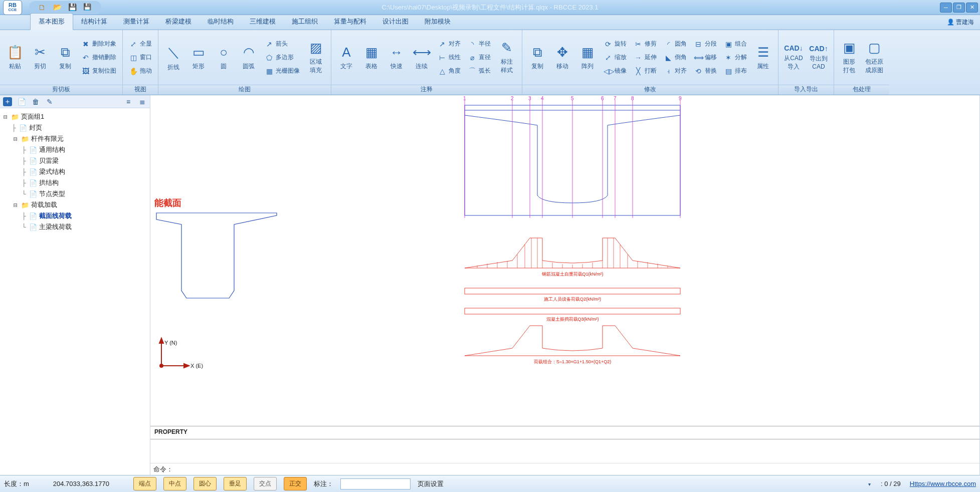 This screenshot has width=980, height=492. What do you see at coordinates (705, 44) in the screenshot?
I see `divide-button: ⊟分段` at bounding box center [705, 44].